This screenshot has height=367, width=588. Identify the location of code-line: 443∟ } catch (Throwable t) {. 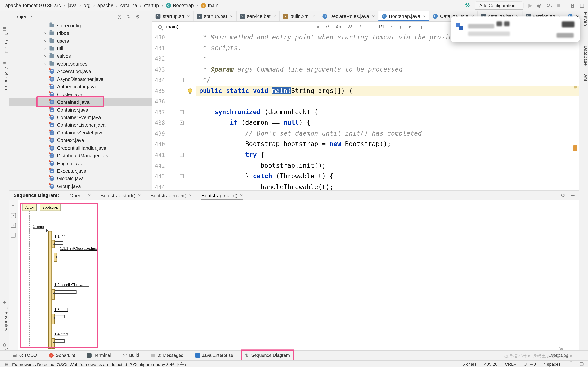
(365, 176).